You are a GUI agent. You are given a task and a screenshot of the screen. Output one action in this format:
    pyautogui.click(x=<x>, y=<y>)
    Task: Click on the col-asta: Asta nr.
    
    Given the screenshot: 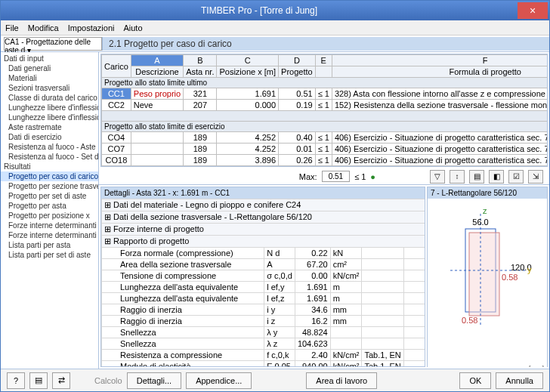 What is the action you would take?
    pyautogui.click(x=200, y=73)
    